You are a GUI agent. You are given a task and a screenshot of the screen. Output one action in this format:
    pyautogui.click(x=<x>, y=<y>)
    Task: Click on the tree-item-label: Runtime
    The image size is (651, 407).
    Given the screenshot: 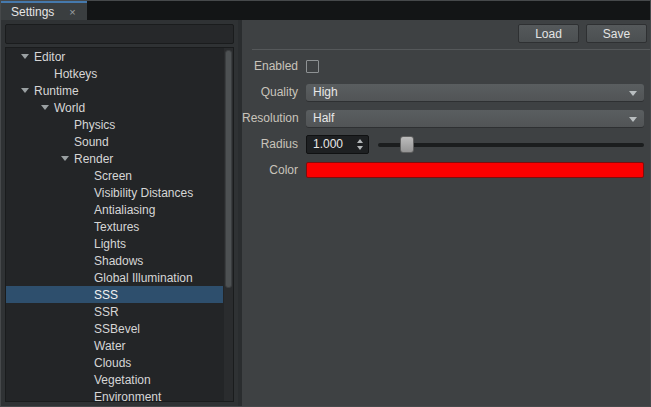 What is the action you would take?
    pyautogui.click(x=56, y=91)
    